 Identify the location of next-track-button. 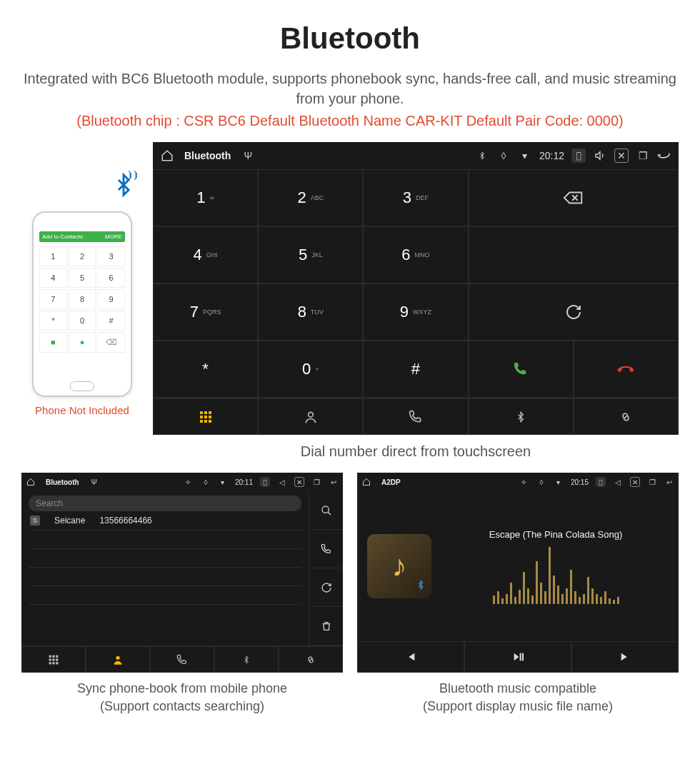
(625, 657).